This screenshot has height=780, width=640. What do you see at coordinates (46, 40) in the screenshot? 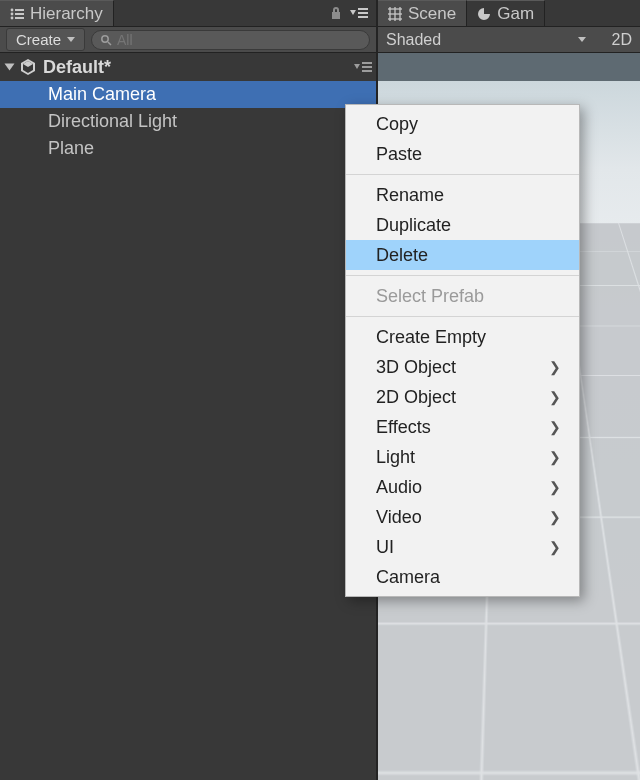
I see `create-button: Create` at bounding box center [46, 40].